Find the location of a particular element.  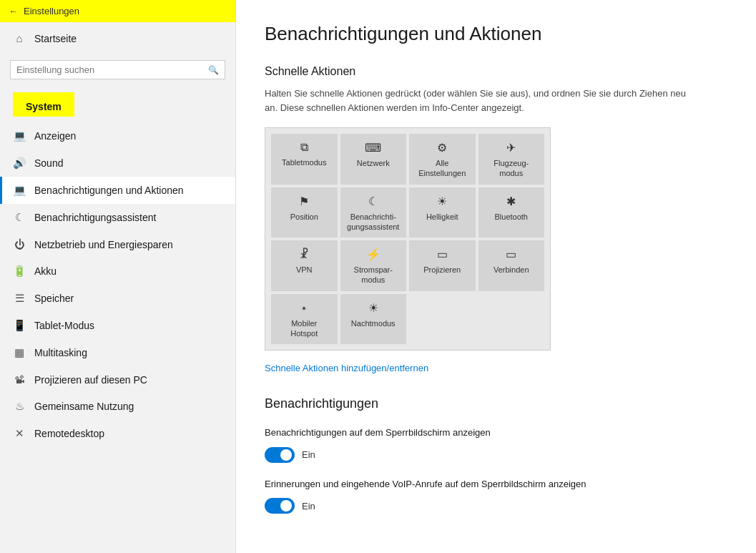

qa-tile-projizieren: ▭ Projizieren is located at coordinates (442, 266).